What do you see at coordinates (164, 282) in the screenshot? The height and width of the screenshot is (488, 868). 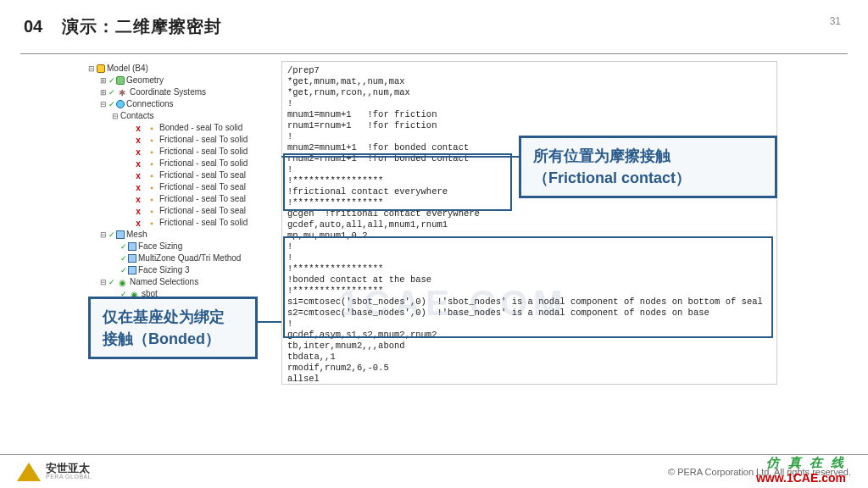 I see `tree-item-label: Named Selections` at bounding box center [164, 282].